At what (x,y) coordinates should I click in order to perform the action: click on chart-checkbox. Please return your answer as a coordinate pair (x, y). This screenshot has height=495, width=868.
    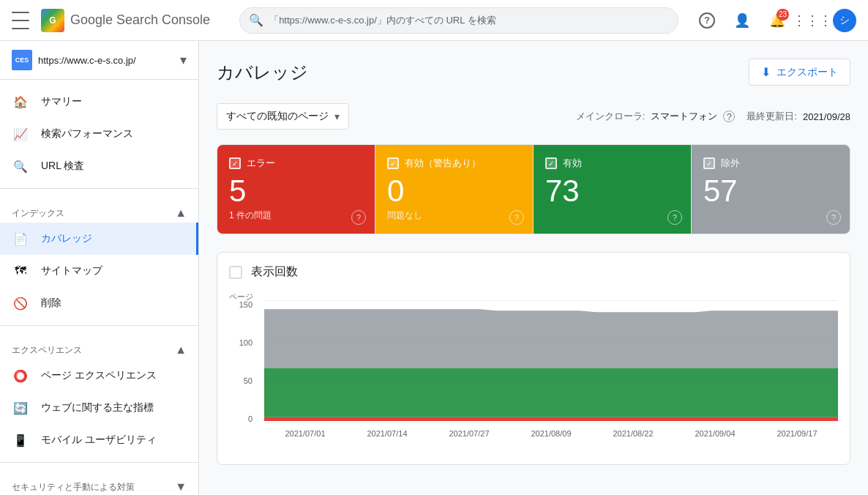
    Looking at the image, I should click on (236, 272).